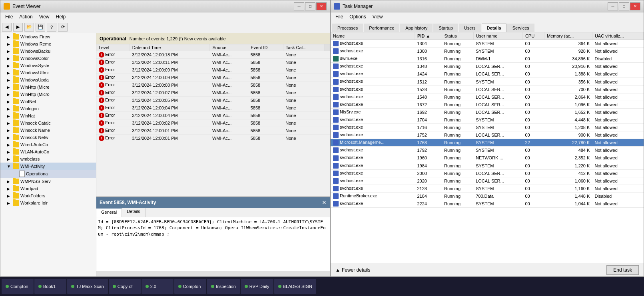  I want to click on list-item: svchost.exe 1752 Running LOCAL SER... 00…, so click(487, 135).